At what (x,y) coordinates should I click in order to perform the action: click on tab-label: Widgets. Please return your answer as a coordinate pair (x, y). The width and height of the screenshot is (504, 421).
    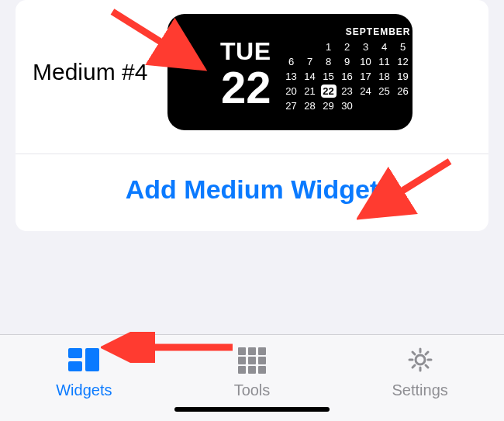
    Looking at the image, I should click on (84, 391).